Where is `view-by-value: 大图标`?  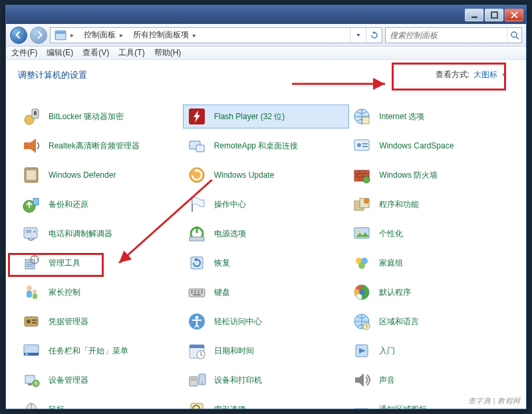 view-by-value: 大图标 is located at coordinates (485, 75).